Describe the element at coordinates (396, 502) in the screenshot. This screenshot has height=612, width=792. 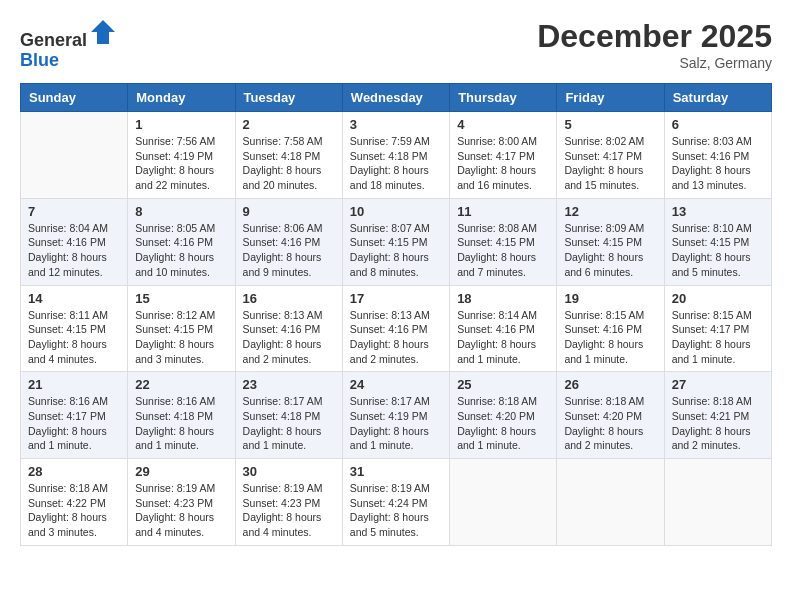
I see `calendar-cell: 31Sunrise: 8:19 AMSunset: 4:24 PMDayligh…` at that location.